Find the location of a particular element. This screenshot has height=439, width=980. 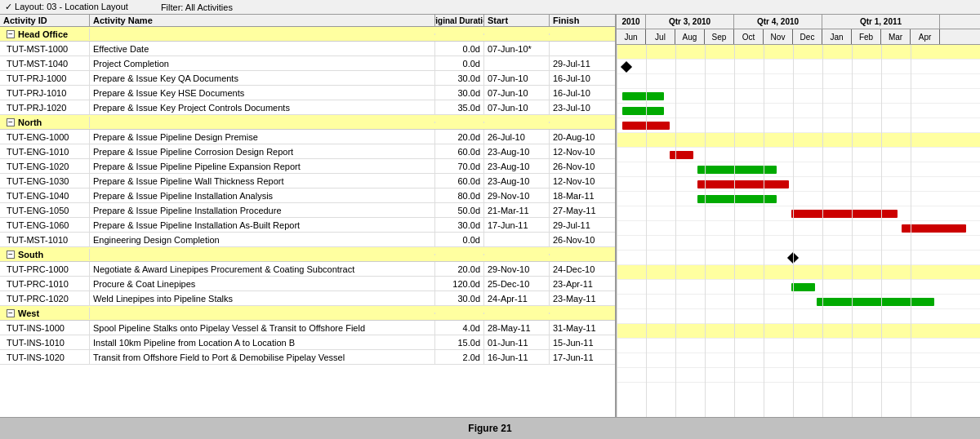

cell-start-0-2: 07-Jun-10 is located at coordinates (517, 78).